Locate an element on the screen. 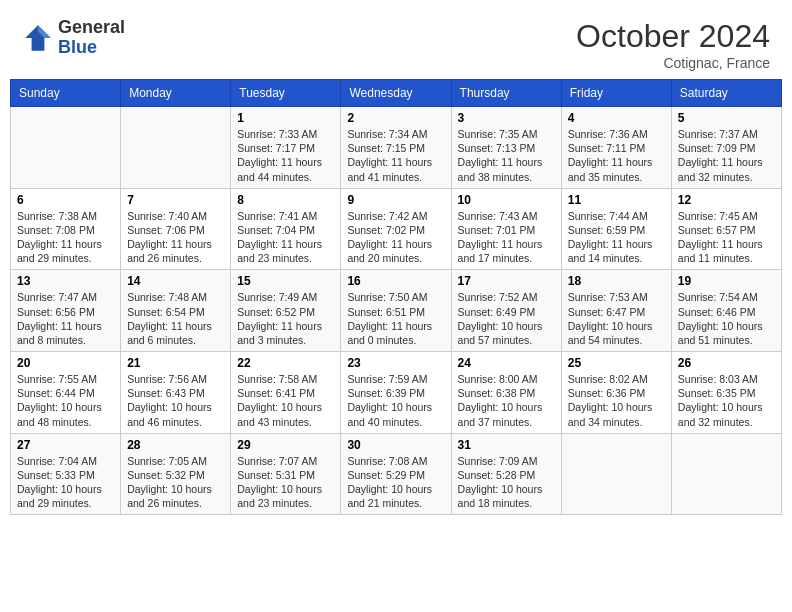  day-number: 26 is located at coordinates (726, 363).